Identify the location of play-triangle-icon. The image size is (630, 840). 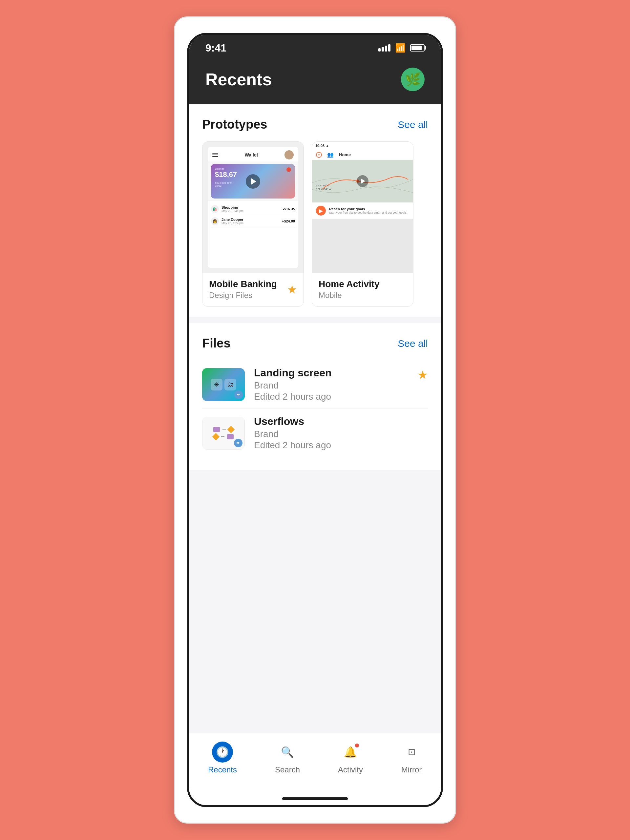
(254, 182).